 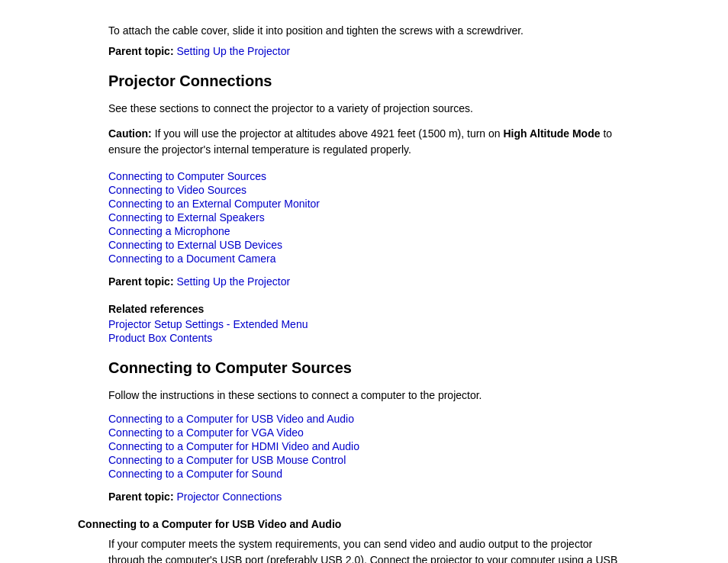 What do you see at coordinates (186, 217) in the screenshot?
I see `link-external-speakers: Connecting to External Speakers` at bounding box center [186, 217].